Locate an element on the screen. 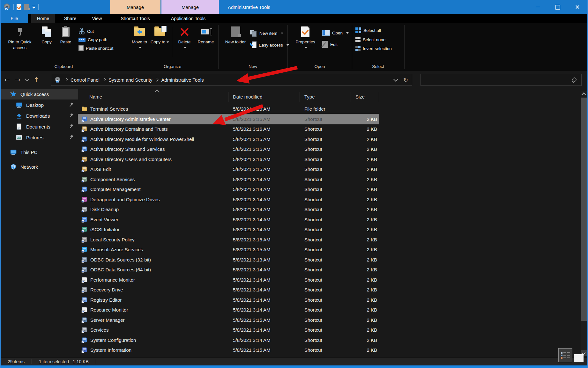 The width and height of the screenshot is (588, 368). sidebar-item-network: Network is located at coordinates (40, 167).